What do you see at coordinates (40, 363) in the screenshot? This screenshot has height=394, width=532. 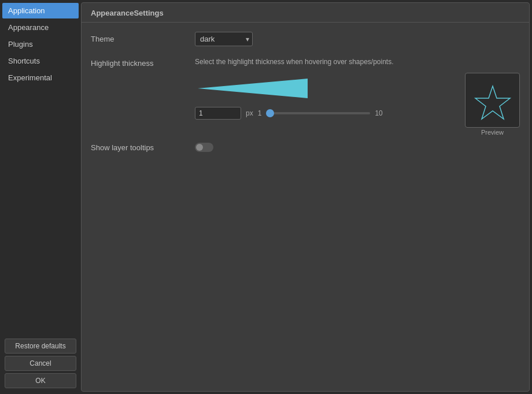 I see `cancel-button: Cancel` at bounding box center [40, 363].